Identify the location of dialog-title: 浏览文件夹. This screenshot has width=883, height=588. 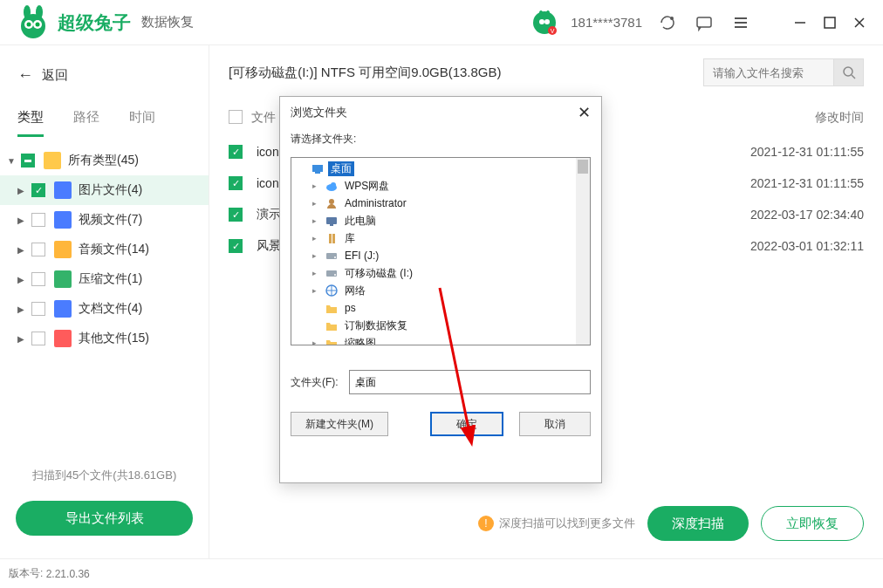
(319, 113).